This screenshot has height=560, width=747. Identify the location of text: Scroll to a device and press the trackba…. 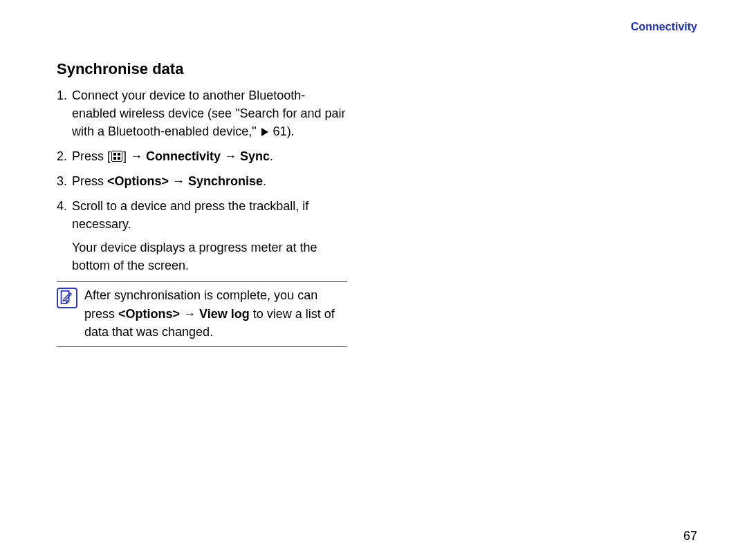
(210, 215).